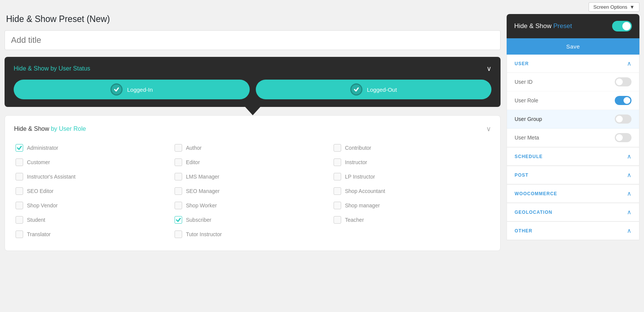 The height and width of the screenshot is (312, 644). I want to click on logged-out-check, so click(356, 89).